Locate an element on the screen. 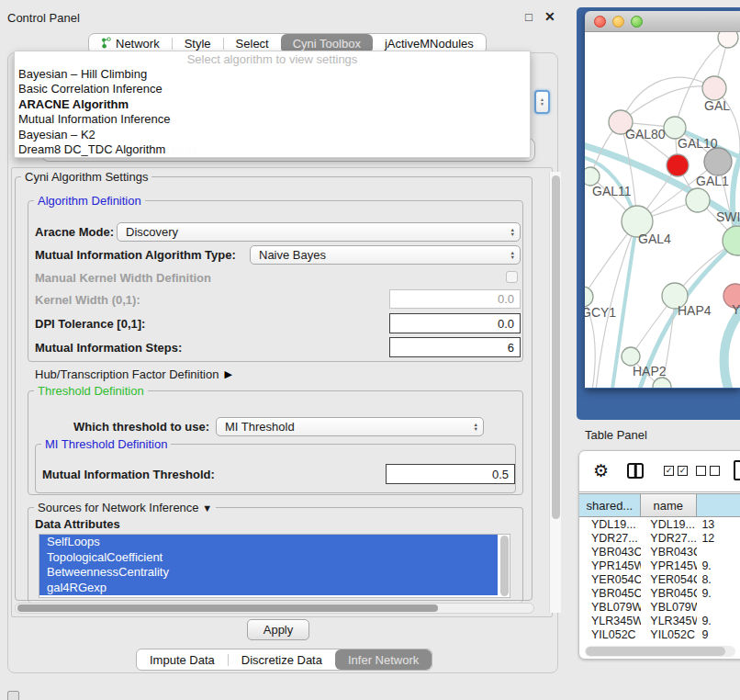  cell-name: YLR345W is located at coordinates (668, 621).